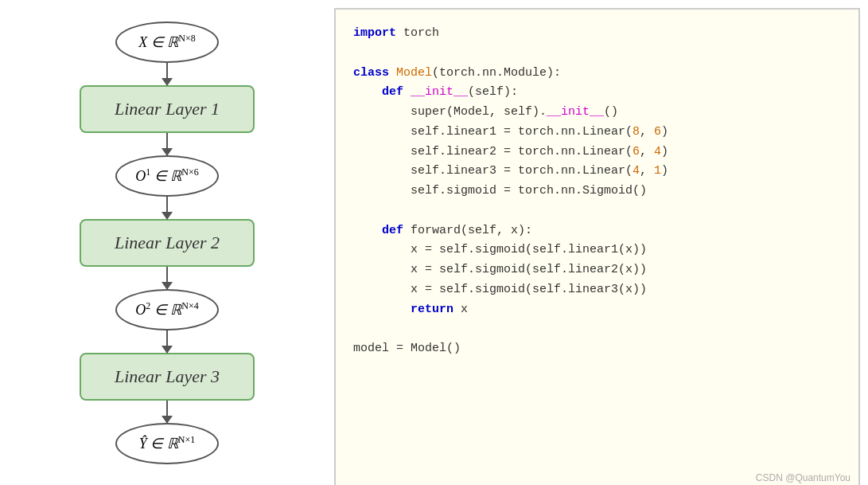  What do you see at coordinates (167, 377) in the screenshot?
I see `layer3-node: Linear Layer 3` at bounding box center [167, 377].